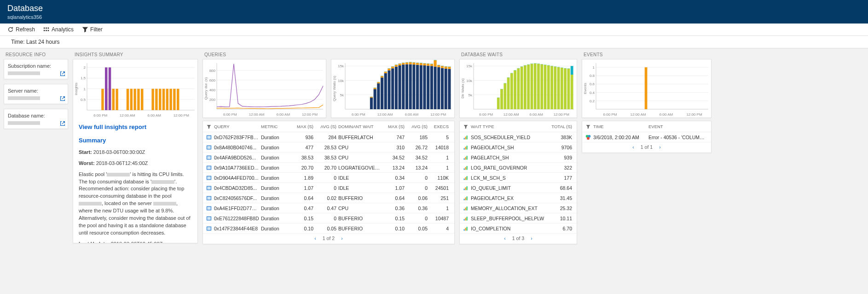  I want to click on table-row: LOG_RATE_GOVERNOR 322, so click(518, 168).